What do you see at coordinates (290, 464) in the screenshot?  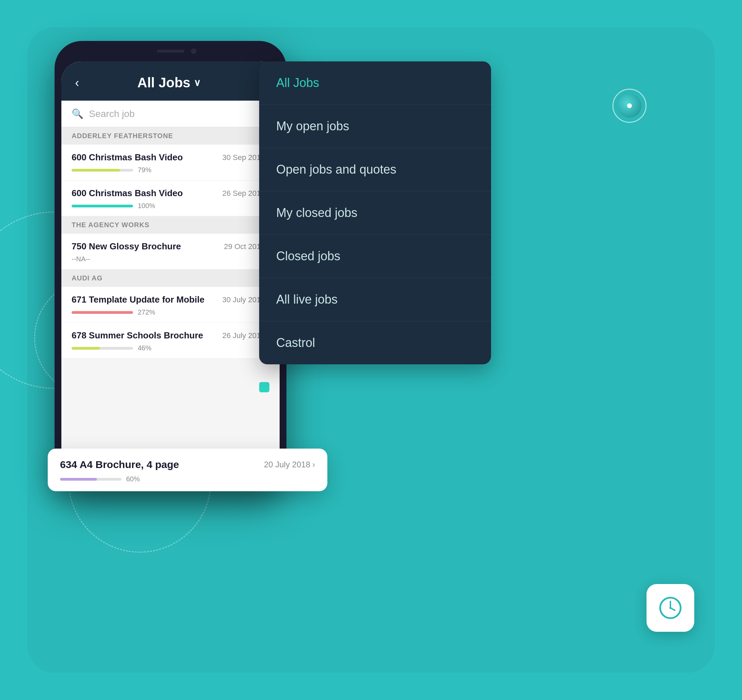 I see `floating-card-date: 20 July 2018 ›` at bounding box center [290, 464].